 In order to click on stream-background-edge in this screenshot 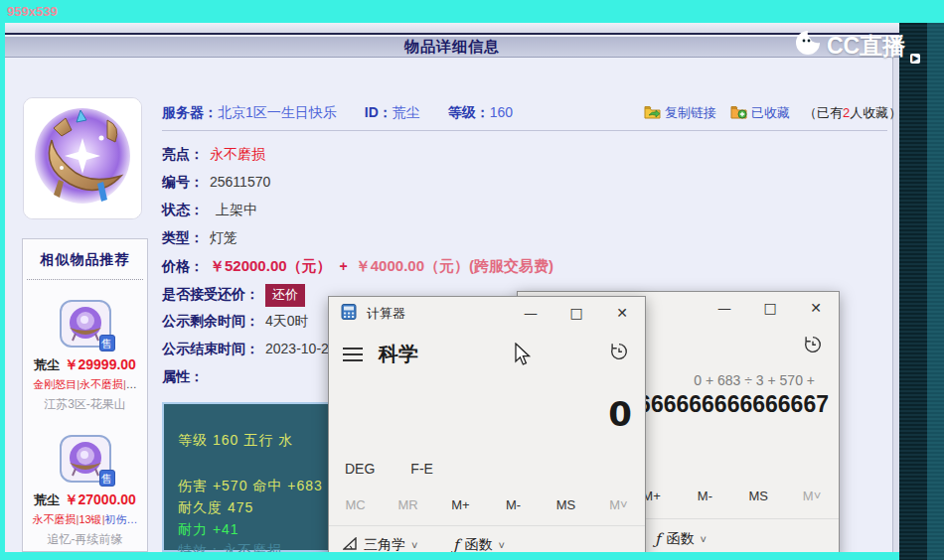, I will do `click(936, 292)`.